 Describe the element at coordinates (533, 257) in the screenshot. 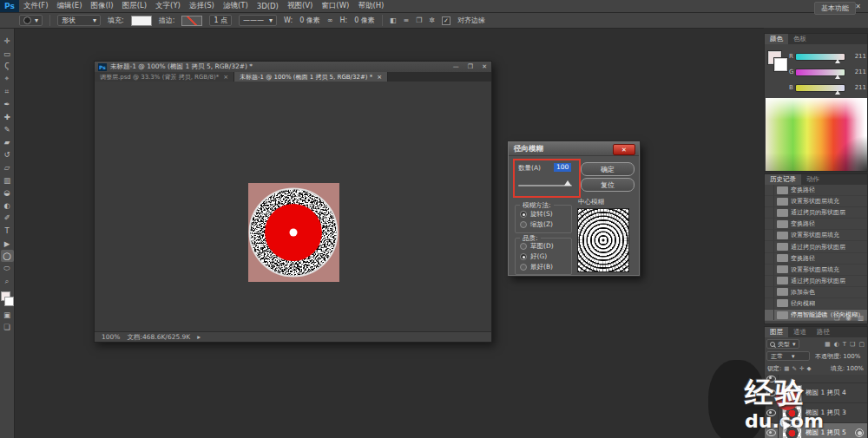

I see `quality-good-option: 好(G)` at that location.